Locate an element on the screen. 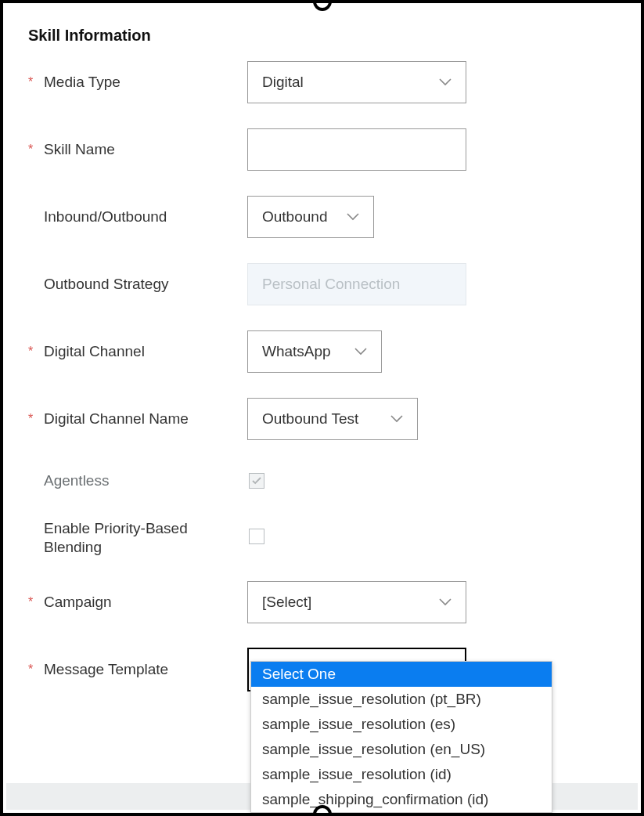 The width and height of the screenshot is (644, 816). label-digital-channel: * Digital Channel is located at coordinates (138, 352).